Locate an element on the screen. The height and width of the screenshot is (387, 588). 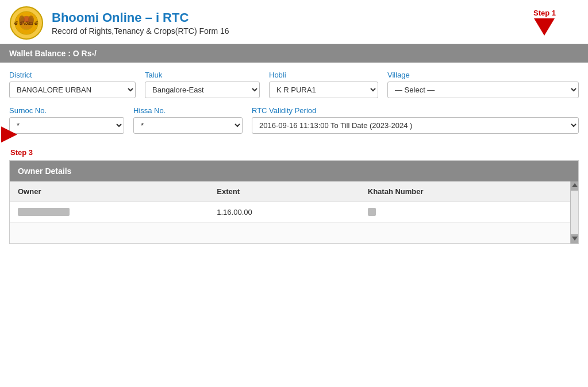
district-group: District BANGALORE URBAN MYSORE TUMKUR is located at coordinates (72, 84).